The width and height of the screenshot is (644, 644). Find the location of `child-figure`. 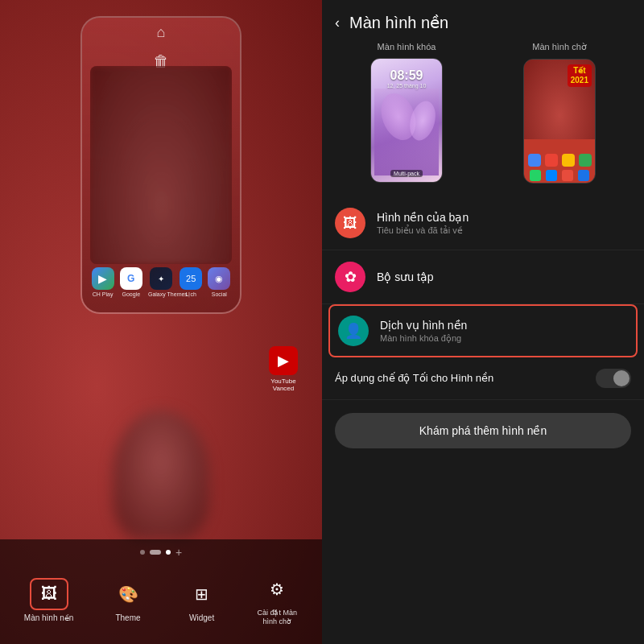

child-figure is located at coordinates (161, 475).